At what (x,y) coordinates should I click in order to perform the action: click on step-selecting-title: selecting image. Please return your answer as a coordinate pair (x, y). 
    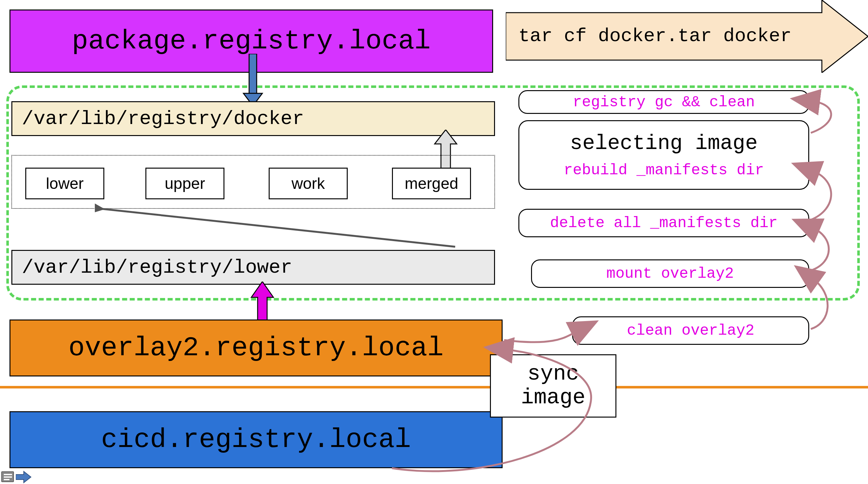
    Looking at the image, I should click on (664, 144).